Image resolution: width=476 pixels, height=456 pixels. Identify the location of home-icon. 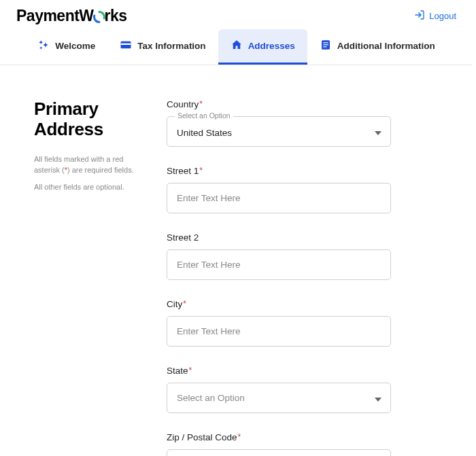
(237, 46).